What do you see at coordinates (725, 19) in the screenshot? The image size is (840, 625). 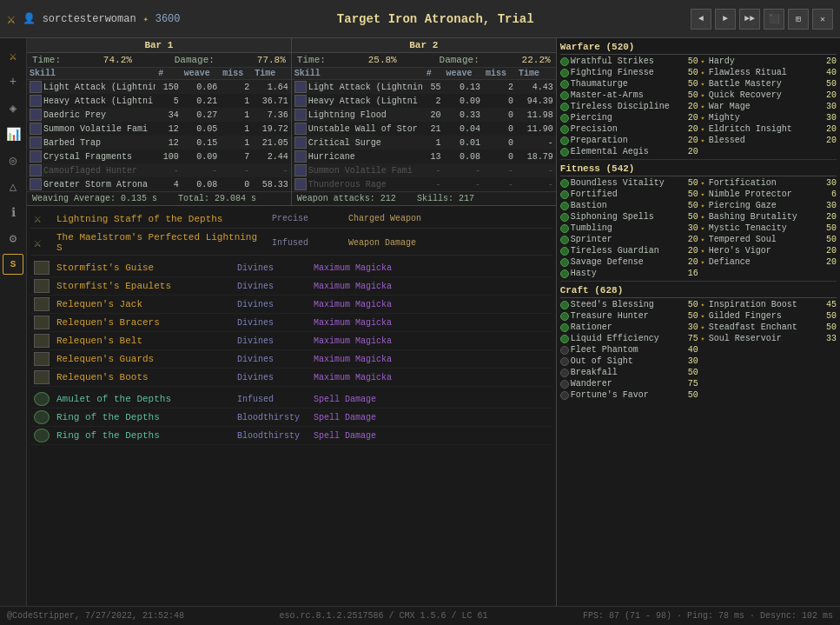 I see `play-btn: ►` at bounding box center [725, 19].